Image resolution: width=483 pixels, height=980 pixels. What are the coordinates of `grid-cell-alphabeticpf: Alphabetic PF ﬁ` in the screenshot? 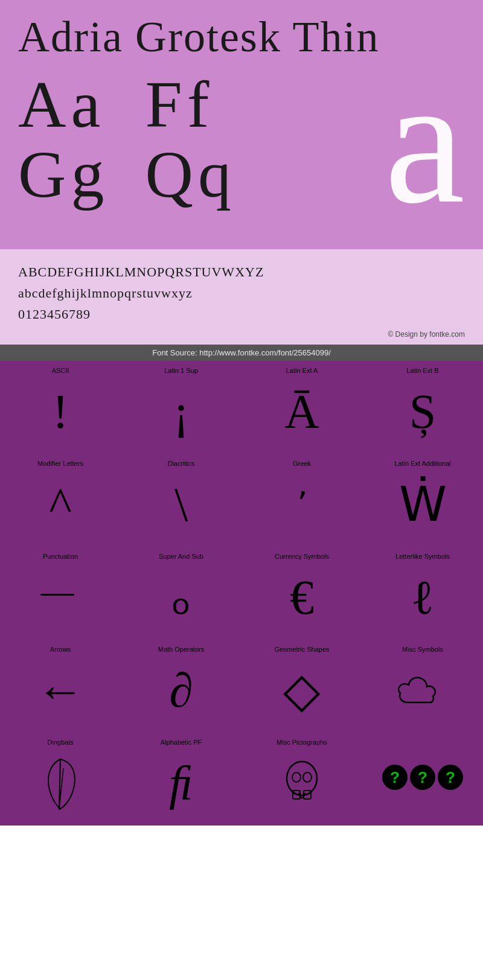 It's located at (181, 779).